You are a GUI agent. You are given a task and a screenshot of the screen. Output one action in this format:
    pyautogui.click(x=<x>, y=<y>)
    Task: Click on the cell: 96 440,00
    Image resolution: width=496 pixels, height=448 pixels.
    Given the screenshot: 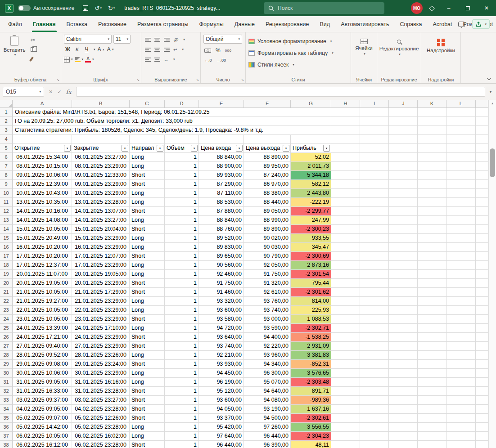 What is the action you would take?
    pyautogui.click(x=221, y=444)
    